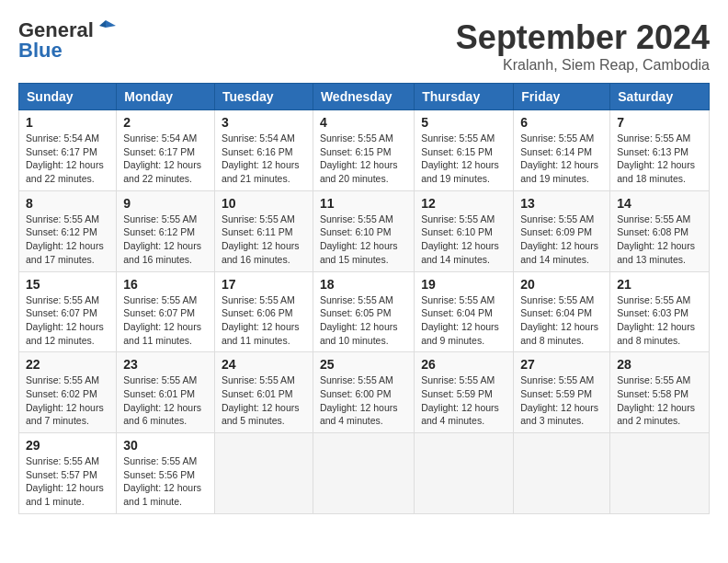  What do you see at coordinates (660, 158) in the screenshot?
I see `day-info: Sunrise: 5:55 AM Sunset: 6:13 PM Dayligh…` at bounding box center [660, 158].